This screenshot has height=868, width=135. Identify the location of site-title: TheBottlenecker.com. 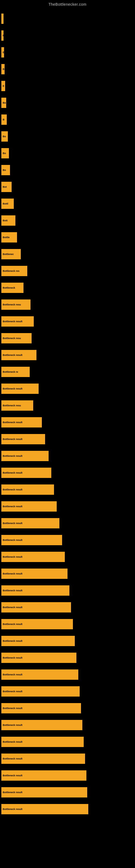
(68, 4).